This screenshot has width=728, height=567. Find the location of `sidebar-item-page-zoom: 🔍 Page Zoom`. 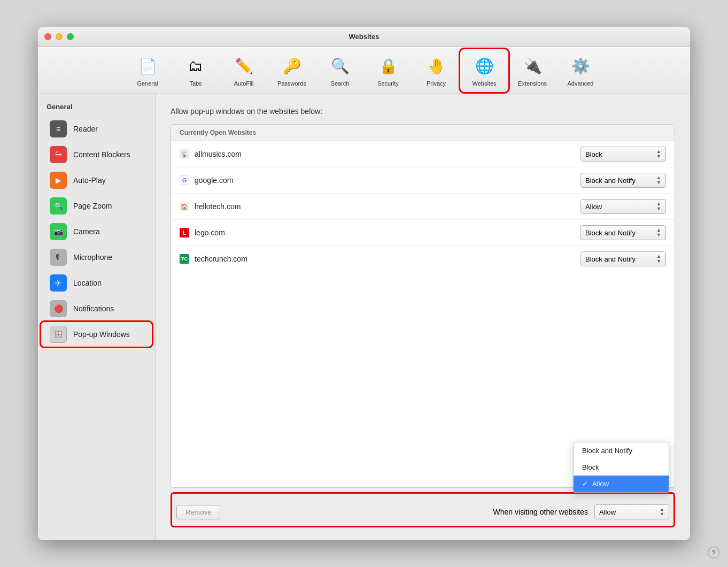

sidebar-item-page-zoom: 🔍 Page Zoom is located at coordinates (96, 206).